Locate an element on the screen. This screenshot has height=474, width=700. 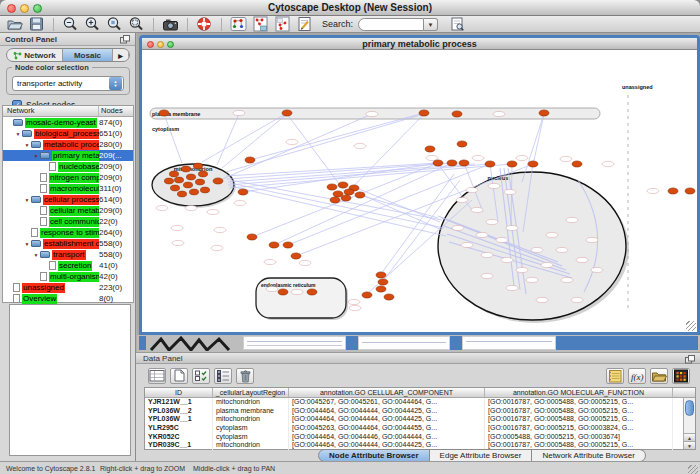
save-session-icon is located at coordinates (36, 24).